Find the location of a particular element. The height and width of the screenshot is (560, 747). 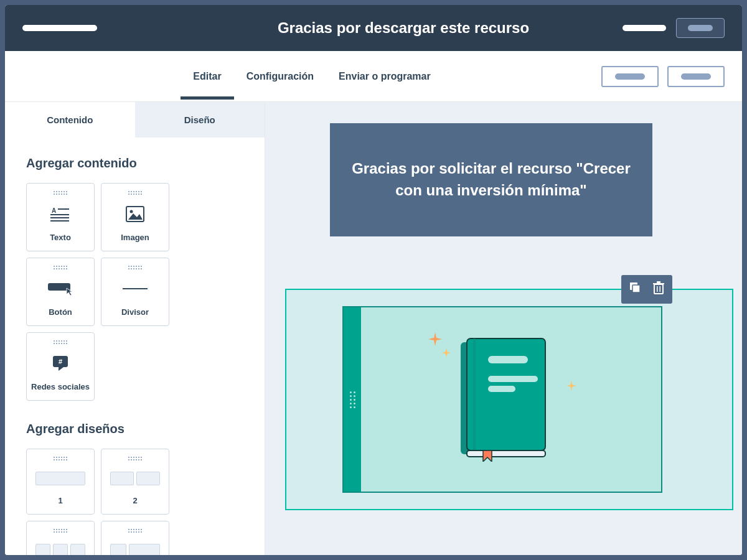

layout-tile-2: 2 is located at coordinates (135, 482).